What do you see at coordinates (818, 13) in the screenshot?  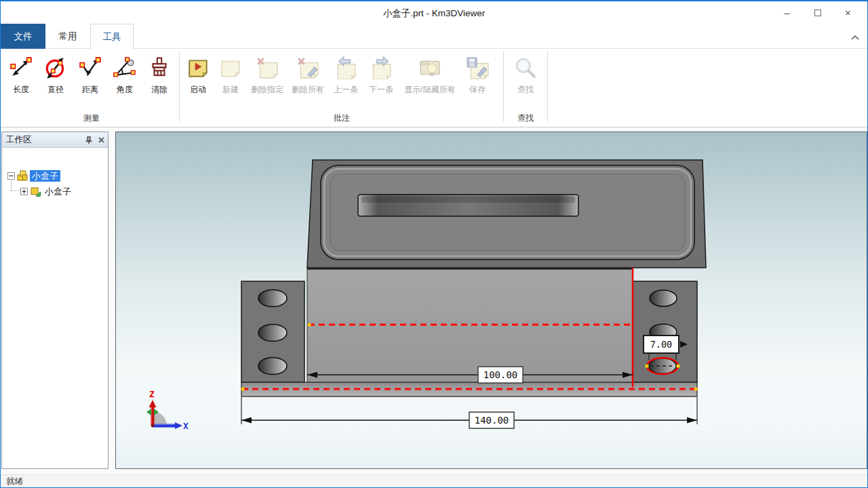 I see `maximize-button` at bounding box center [818, 13].